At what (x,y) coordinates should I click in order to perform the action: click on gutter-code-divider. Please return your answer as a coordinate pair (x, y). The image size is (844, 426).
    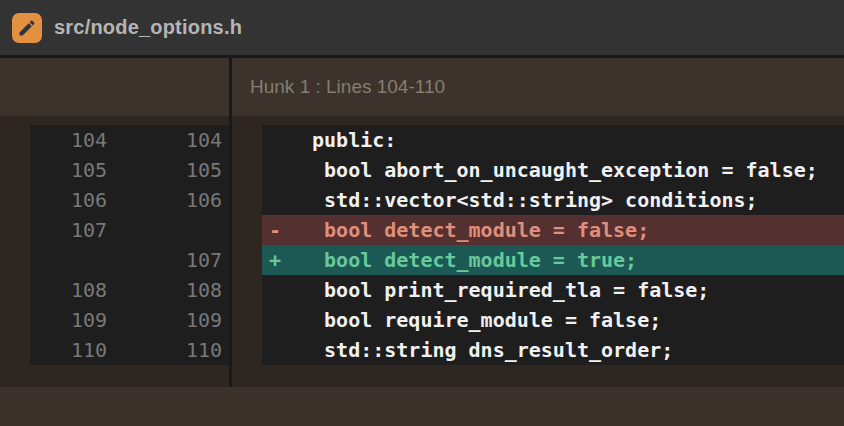
    Looking at the image, I should click on (230, 222).